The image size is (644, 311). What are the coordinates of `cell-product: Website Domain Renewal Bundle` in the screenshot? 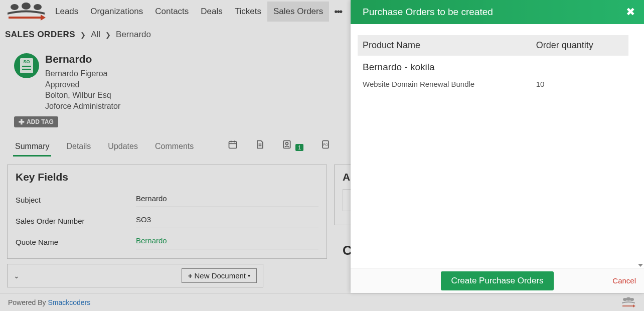 It's located at (444, 84).